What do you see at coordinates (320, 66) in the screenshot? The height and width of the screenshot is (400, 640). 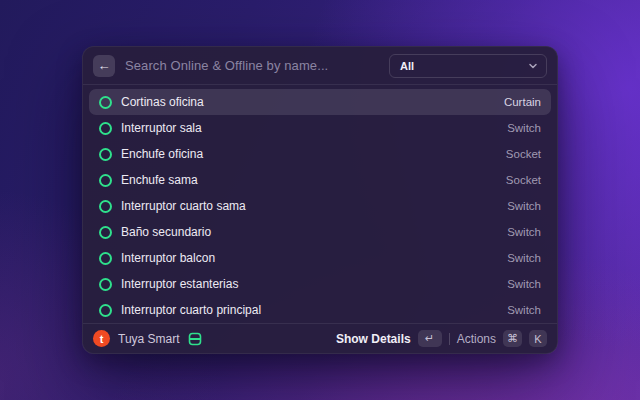 I see `search-bar: ← Search Online & Offline by name... All` at bounding box center [320, 66].